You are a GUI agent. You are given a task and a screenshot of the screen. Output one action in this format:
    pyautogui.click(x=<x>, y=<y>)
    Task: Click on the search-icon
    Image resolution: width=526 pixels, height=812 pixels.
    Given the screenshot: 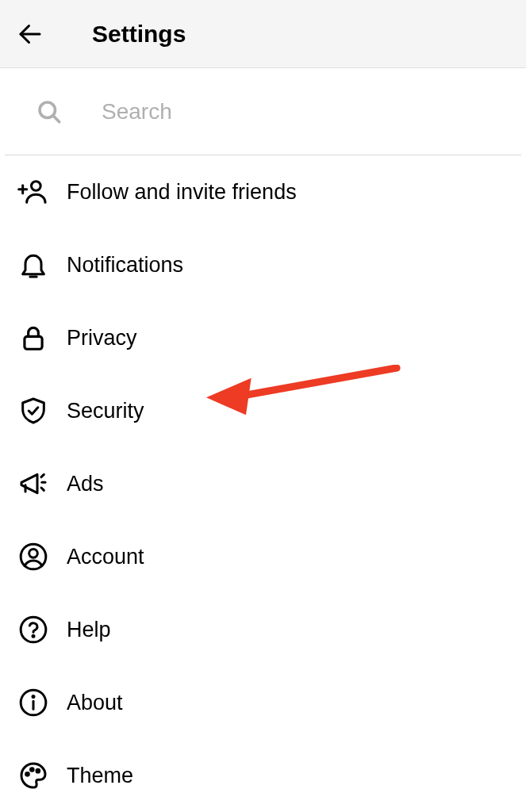 What is the action you would take?
    pyautogui.click(x=49, y=112)
    